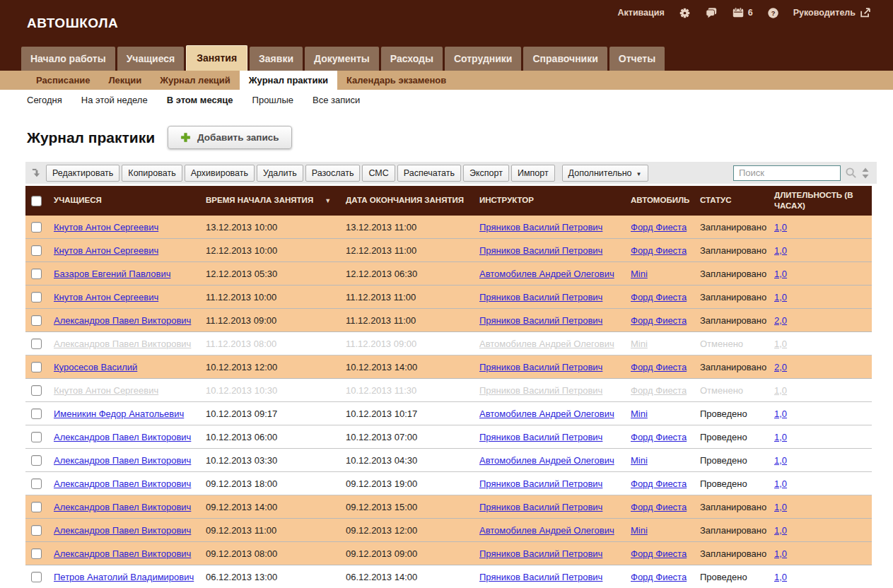 Image resolution: width=893 pixels, height=588 pixels. What do you see at coordinates (820, 201) in the screenshot?
I see `column-header-7: ДЛИТЕЛЬНОСТЬ (В ЧАСАХ)` at bounding box center [820, 201].